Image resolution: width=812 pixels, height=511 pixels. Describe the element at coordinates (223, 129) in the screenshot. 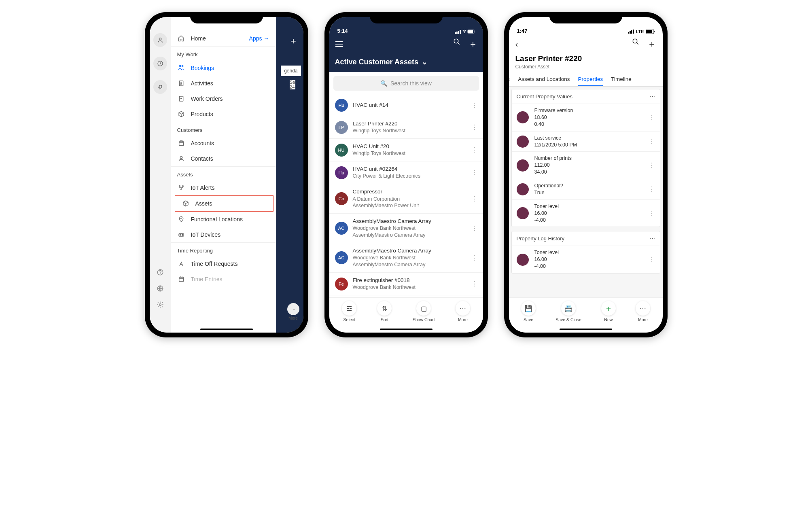

I see `section-customers: Customers` at that location.